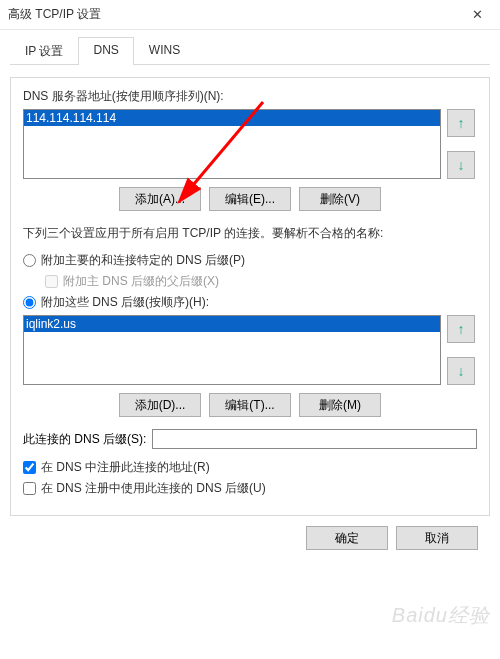 Image resolution: width=500 pixels, height=659 pixels. What do you see at coordinates (250, 439) in the screenshot?
I see `connection-suffix-row: 此连接的 DNS 后缀(S):` at bounding box center [250, 439].